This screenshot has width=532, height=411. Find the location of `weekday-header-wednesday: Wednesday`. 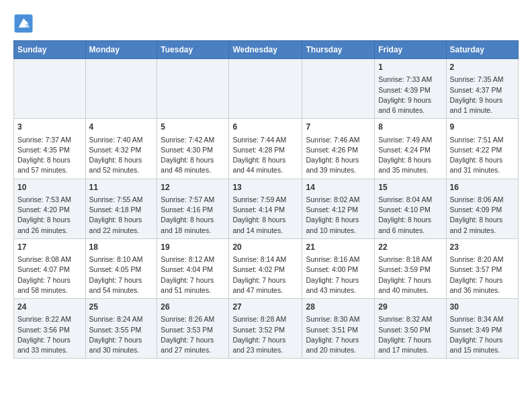

weekday-header-wednesday: Wednesday is located at coordinates (266, 50).